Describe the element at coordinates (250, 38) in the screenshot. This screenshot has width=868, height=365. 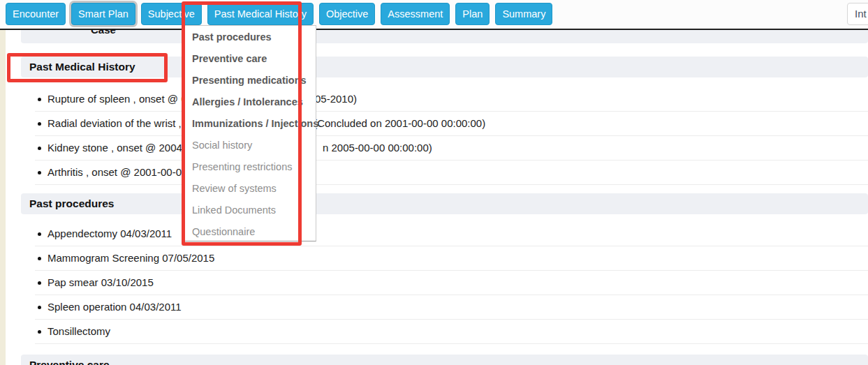
I see `menu-item-past-procedures: Past procedures` at that location.